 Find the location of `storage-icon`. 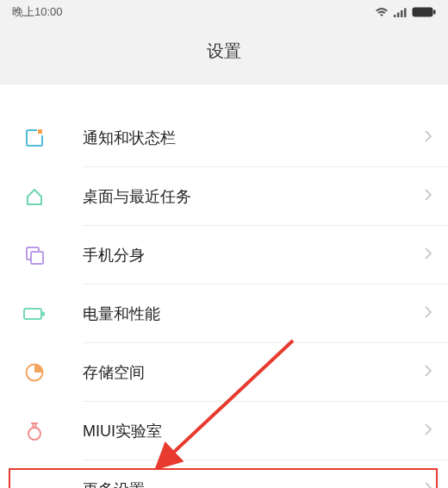

storage-icon is located at coordinates (34, 372).